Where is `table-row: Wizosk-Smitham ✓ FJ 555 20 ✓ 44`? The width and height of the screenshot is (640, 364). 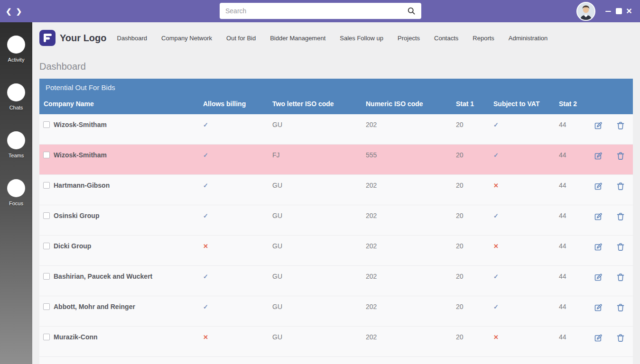 table-row: Wizosk-Smitham ✓ FJ 555 20 ✓ 44 is located at coordinates (336, 160).